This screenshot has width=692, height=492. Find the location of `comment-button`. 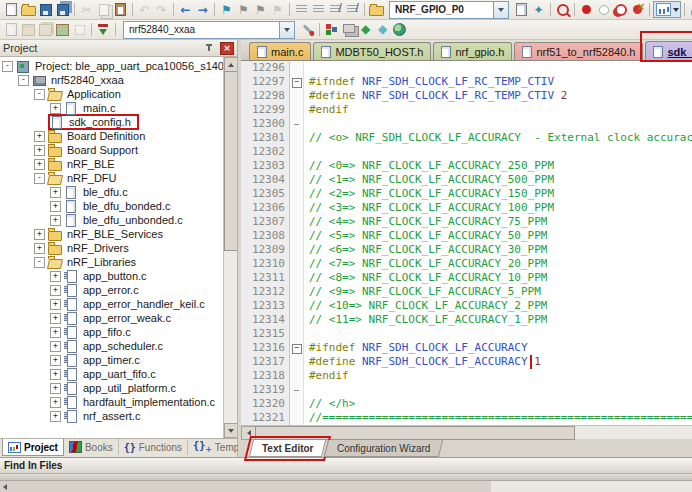

comment-button is located at coordinates (336, 10).